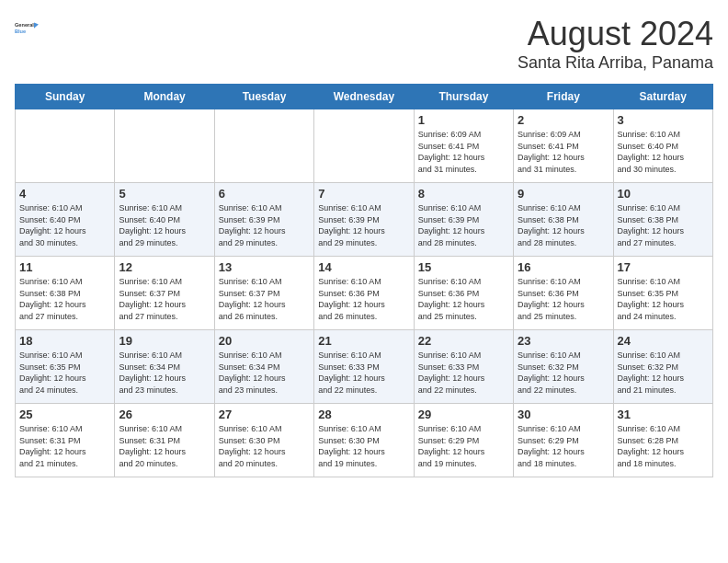  Describe the element at coordinates (364, 146) in the screenshot. I see `calendar-week-row: 1Sunrise: 6:09 AM Sunset: 6:41 PM Daylig…` at that location.